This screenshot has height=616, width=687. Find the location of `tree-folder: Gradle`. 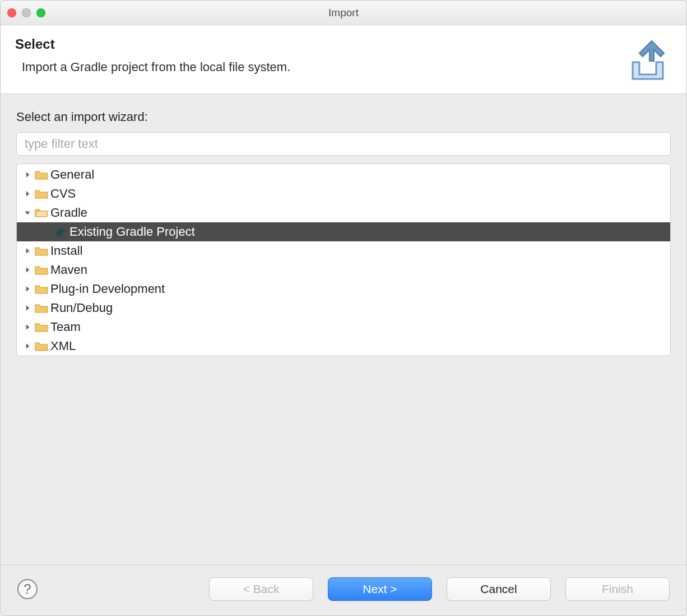

tree-folder: Gradle is located at coordinates (344, 213).